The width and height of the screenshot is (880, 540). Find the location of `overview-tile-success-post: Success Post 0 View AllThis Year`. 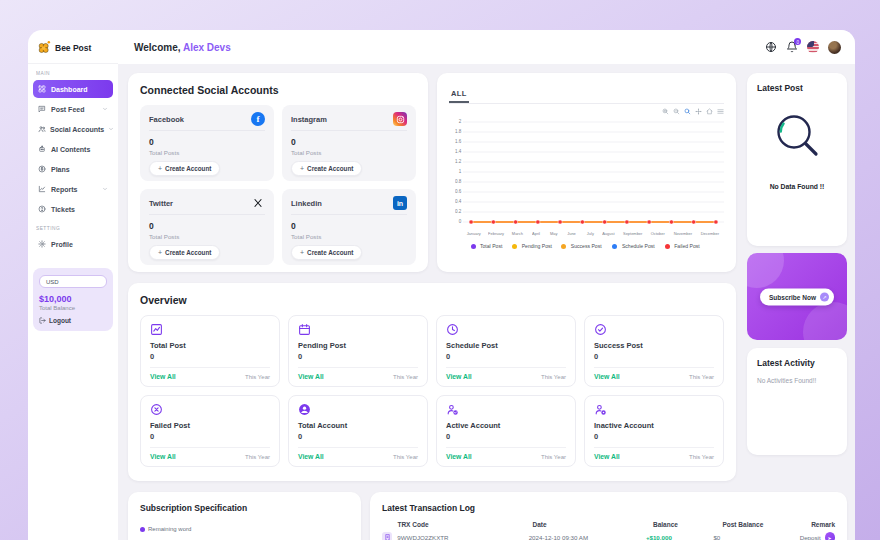

overview-tile-success-post: Success Post 0 View AllThis Year is located at coordinates (654, 351).